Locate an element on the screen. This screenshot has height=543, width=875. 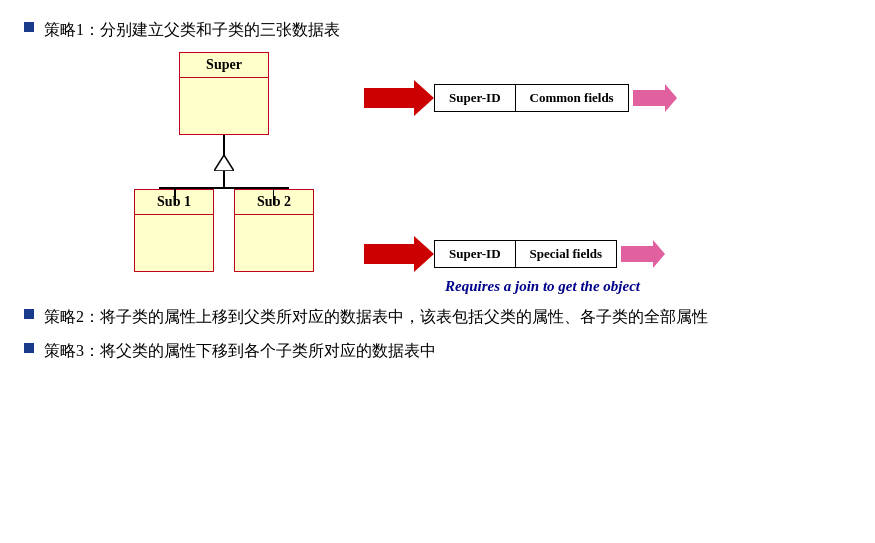
sub2-body2 is located at coordinates (274, 257).